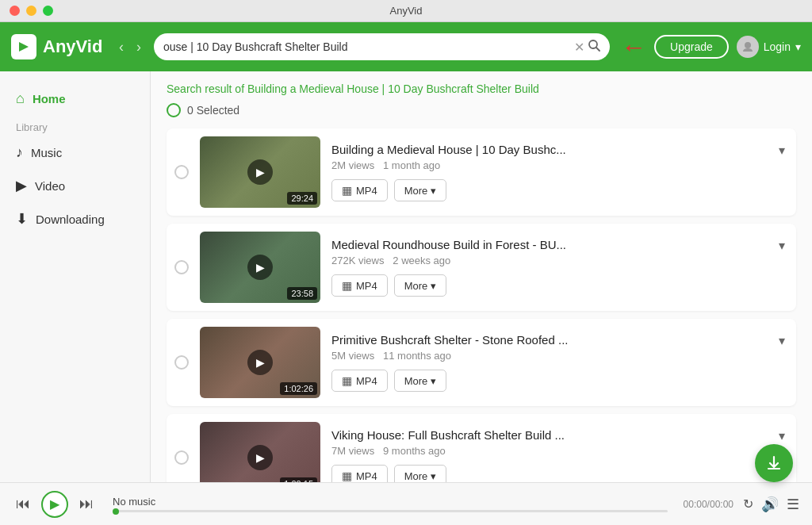  I want to click on upgrade-button: Upgrade, so click(691, 47).